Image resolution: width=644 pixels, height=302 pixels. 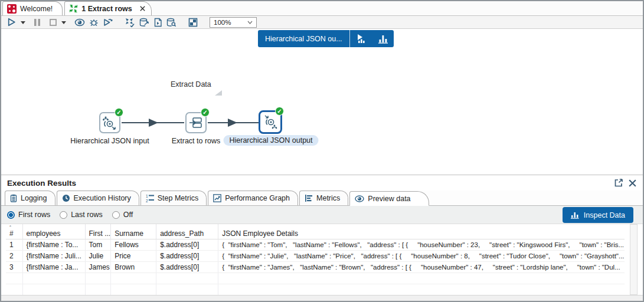 I want to click on table-row: 1{firstName : To...TomFellows$.address[0…, so click(x=315, y=244).